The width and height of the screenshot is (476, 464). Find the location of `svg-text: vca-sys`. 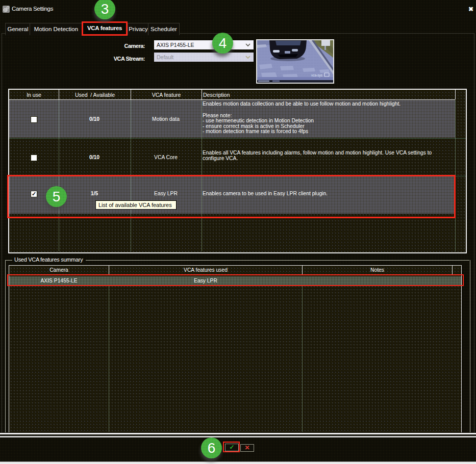

svg-text: vca-sys is located at coordinates (317, 75).